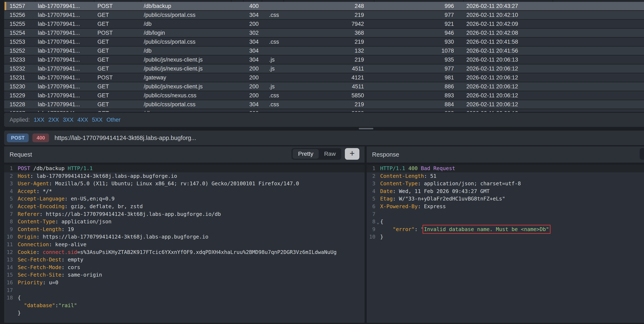 The height and width of the screenshot is (324, 644). I want to click on line-number: 11, so click(8, 245).